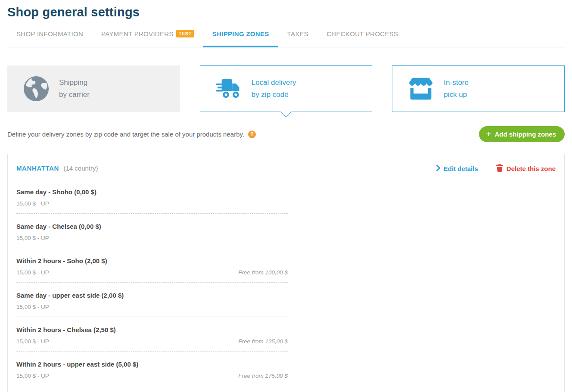 This screenshot has width=572, height=392. What do you see at coordinates (362, 37) in the screenshot?
I see `tab-checkout-process: CHECKOUT PROCESS` at bounding box center [362, 37].